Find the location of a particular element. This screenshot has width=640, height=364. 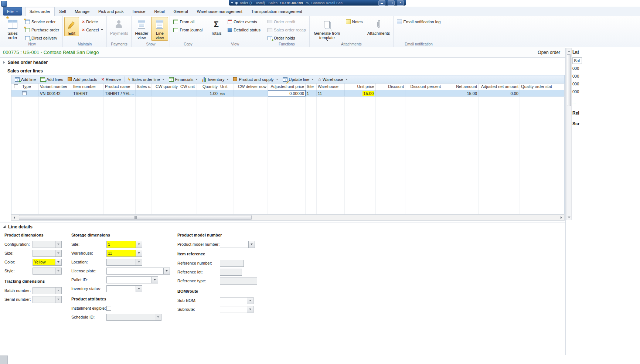

product-model-number-combobox is located at coordinates (237, 245).